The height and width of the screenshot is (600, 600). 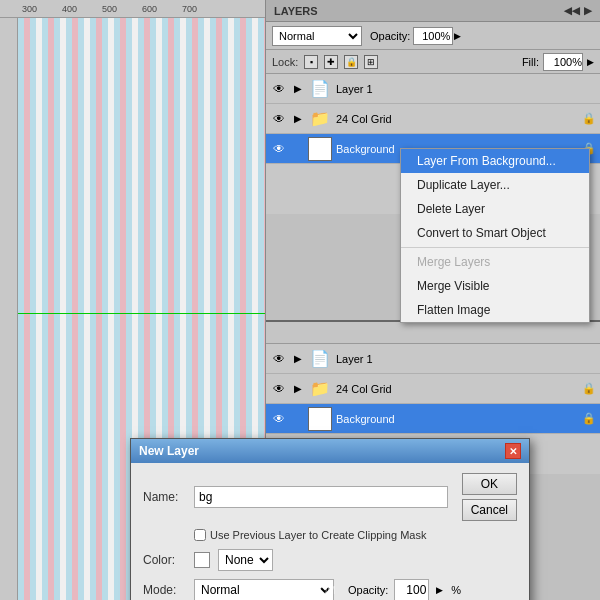 What do you see at coordinates (530, 62) in the screenshot?
I see `fill-label: Fill:` at bounding box center [530, 62].